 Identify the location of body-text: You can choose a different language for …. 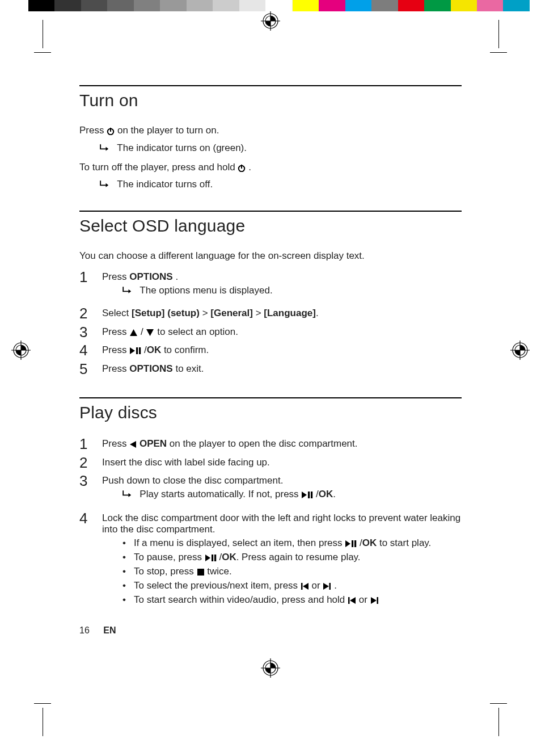
(270, 257).